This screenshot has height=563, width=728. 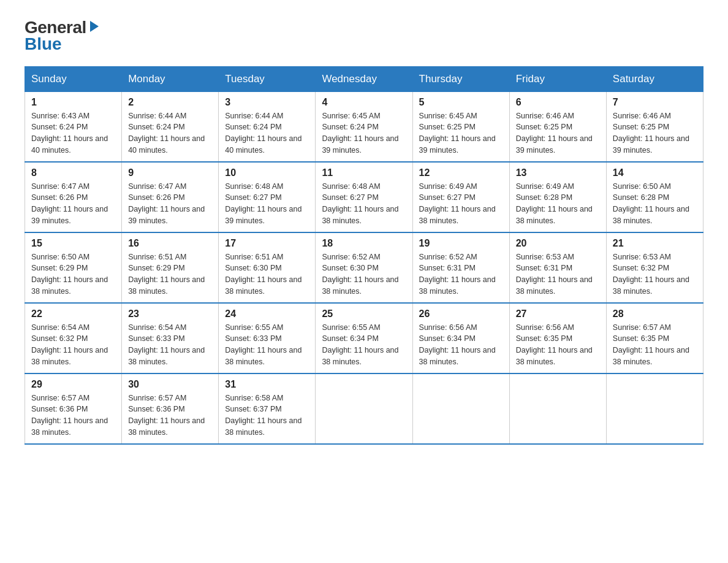 I want to click on calendar-day-cell: 24 Sunrise: 6:55 AM Sunset: 6:33 PM Dayl…, so click(x=267, y=339).